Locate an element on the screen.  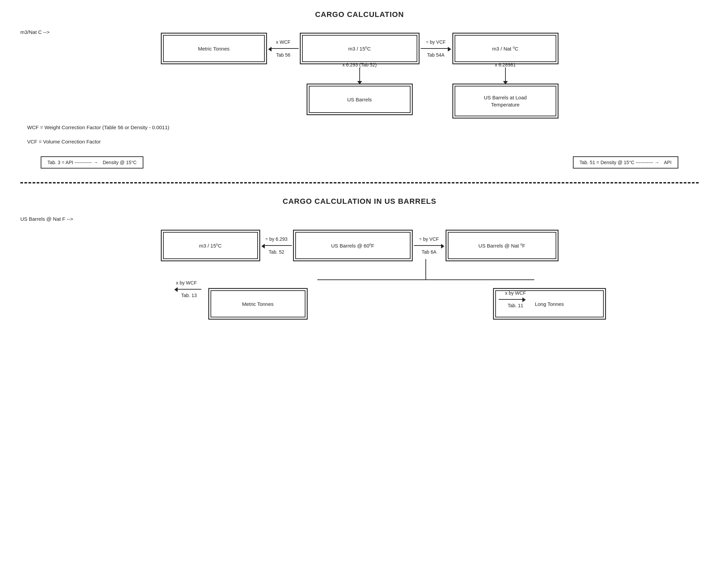
tab-row: Tab. 3 = API ----------- → Density @ 15°… is located at coordinates (359, 162).